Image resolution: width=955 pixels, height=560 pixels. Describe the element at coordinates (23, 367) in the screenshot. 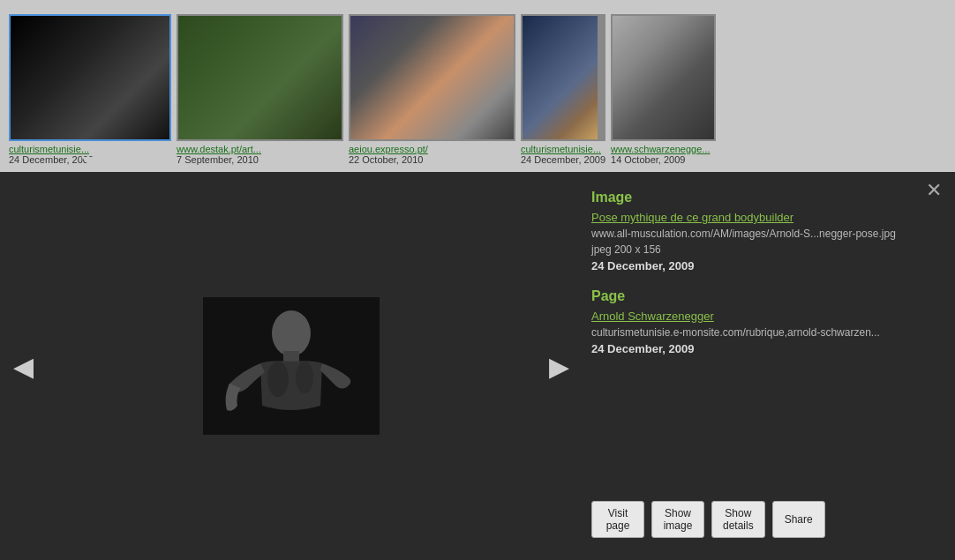

I see `nav-prev-button: ◀` at that location.